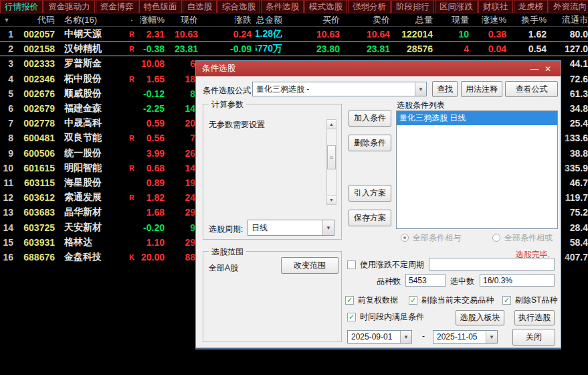 This screenshot has width=588, height=375. Describe the element at coordinates (455, 20) in the screenshot. I see `column-header-cur: 现量` at that location.